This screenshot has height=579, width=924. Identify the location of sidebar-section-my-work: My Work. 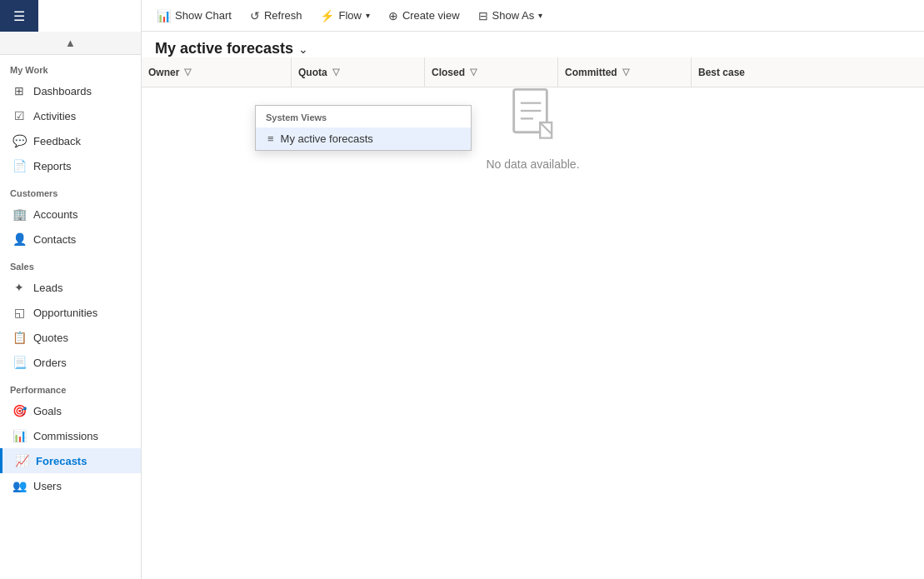
(70, 67).